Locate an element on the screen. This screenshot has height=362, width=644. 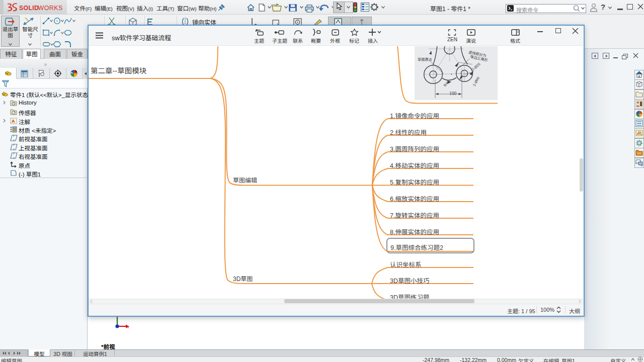
svg-text: A is located at coordinates (13, 121).